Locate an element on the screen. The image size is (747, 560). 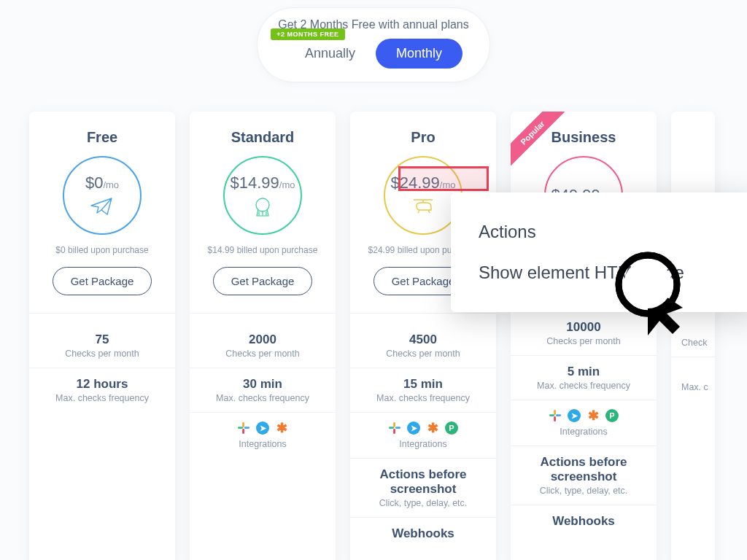
context-show-html: Show element HTML code is located at coordinates (604, 273).